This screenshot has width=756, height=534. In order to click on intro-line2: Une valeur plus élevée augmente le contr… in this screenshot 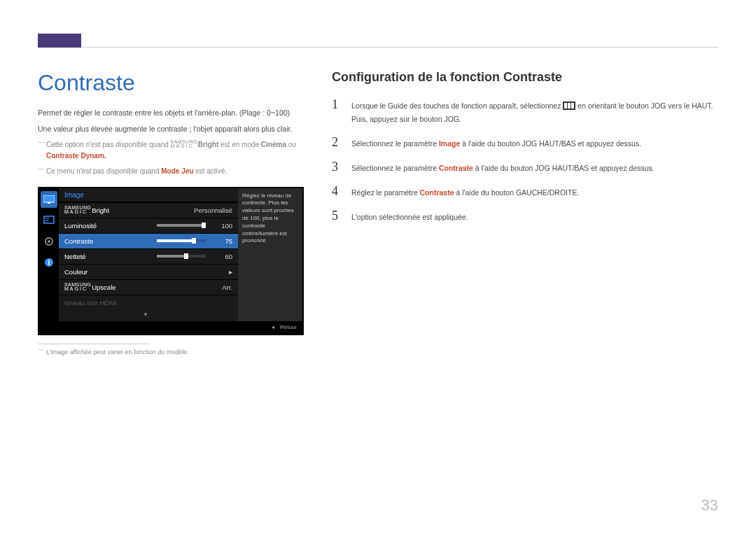, I will do `click(171, 129)`.